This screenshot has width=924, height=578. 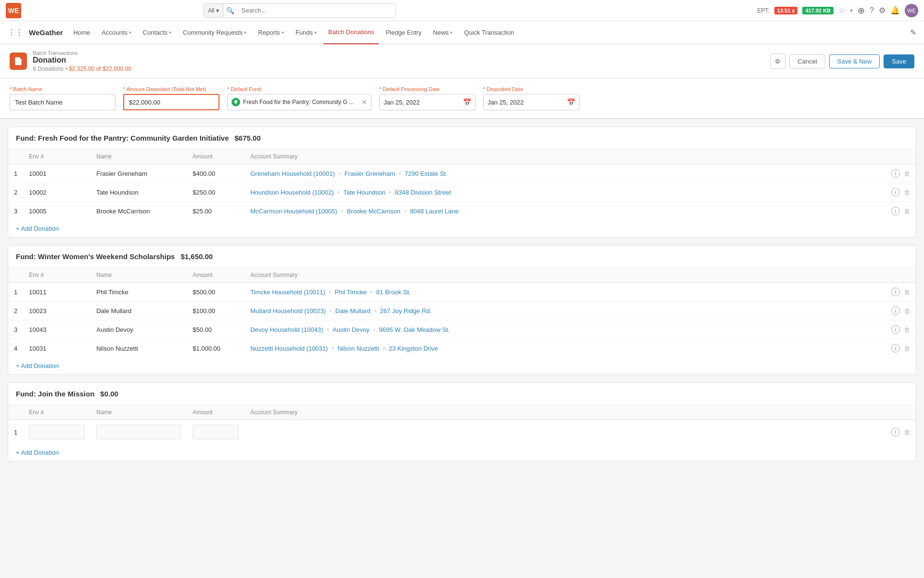 What do you see at coordinates (292, 193) in the screenshot?
I see `account-link: Houndson Household (10002)` at bounding box center [292, 193].